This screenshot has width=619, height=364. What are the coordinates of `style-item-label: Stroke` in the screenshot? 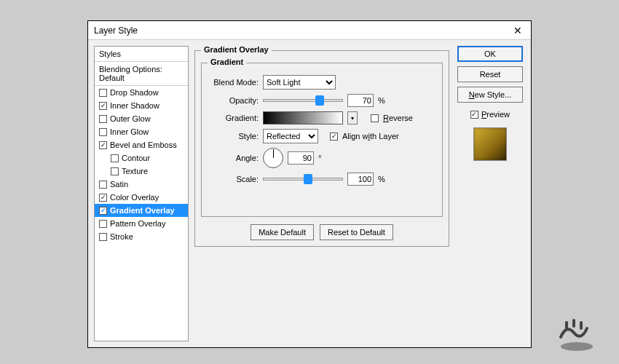 It's located at (122, 237).